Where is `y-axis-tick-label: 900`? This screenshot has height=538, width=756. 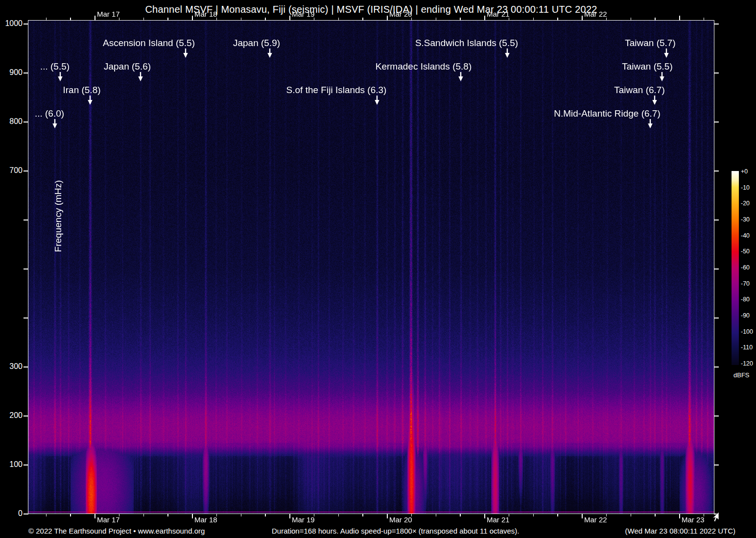
y-axis-tick-label: 900 is located at coordinates (11, 73).